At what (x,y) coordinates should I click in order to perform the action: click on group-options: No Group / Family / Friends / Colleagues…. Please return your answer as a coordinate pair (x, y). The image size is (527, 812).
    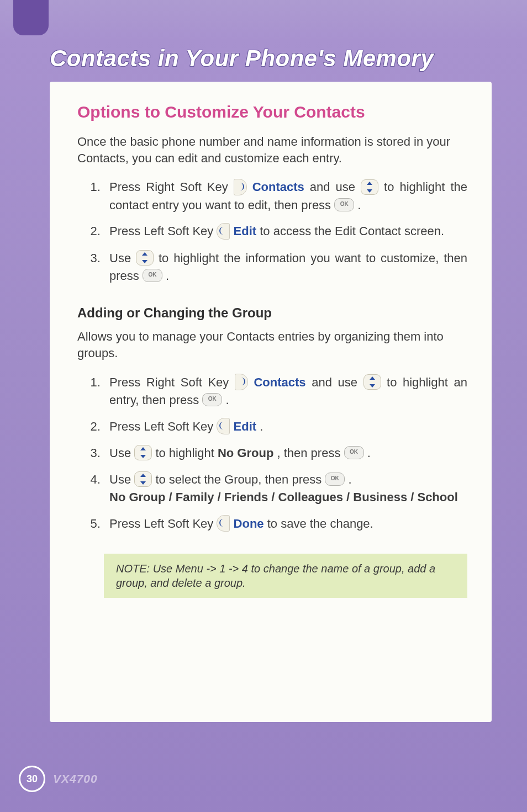
    Looking at the image, I should click on (284, 497).